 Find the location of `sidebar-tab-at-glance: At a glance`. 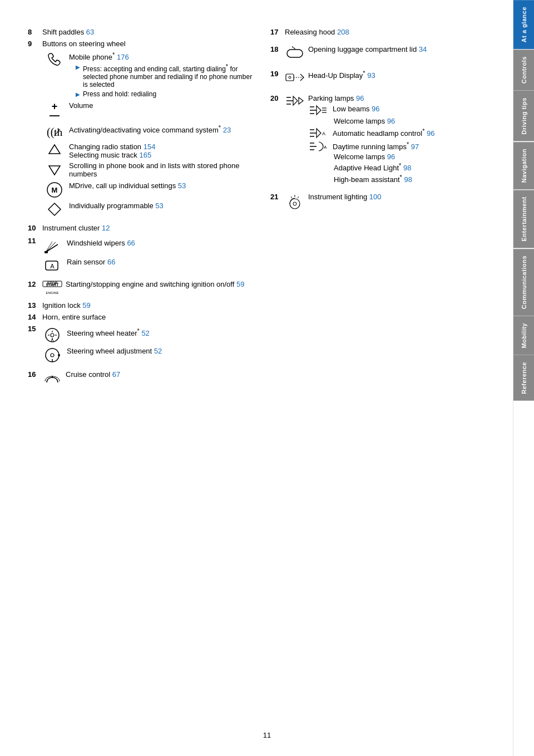

sidebar-tab-at-glance: At a glance is located at coordinates (524, 24).